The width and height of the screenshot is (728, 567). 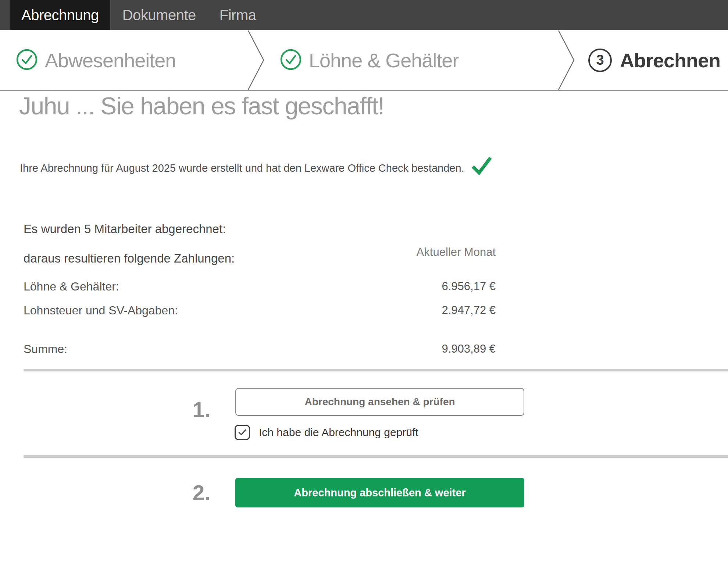 I want to click on tab-label: Firma, so click(x=238, y=15).